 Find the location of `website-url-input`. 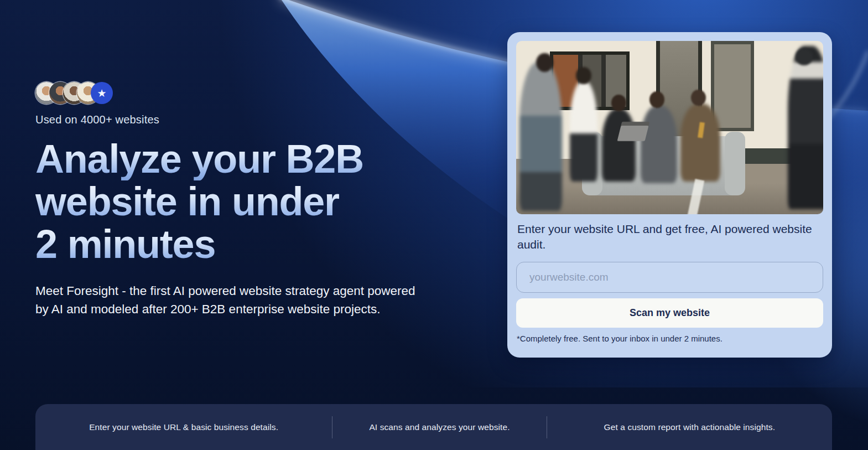

website-url-input is located at coordinates (669, 277).